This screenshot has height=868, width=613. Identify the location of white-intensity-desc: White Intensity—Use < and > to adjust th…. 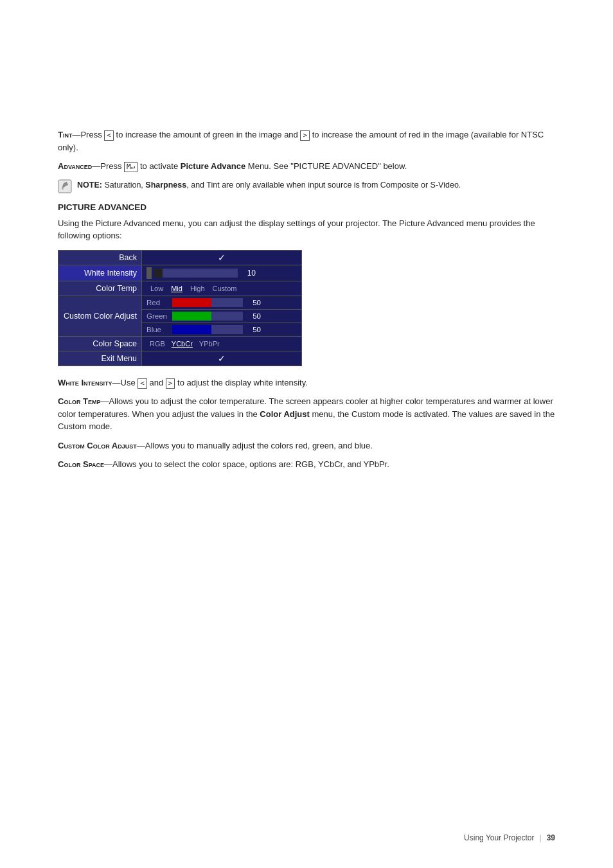
(306, 383).